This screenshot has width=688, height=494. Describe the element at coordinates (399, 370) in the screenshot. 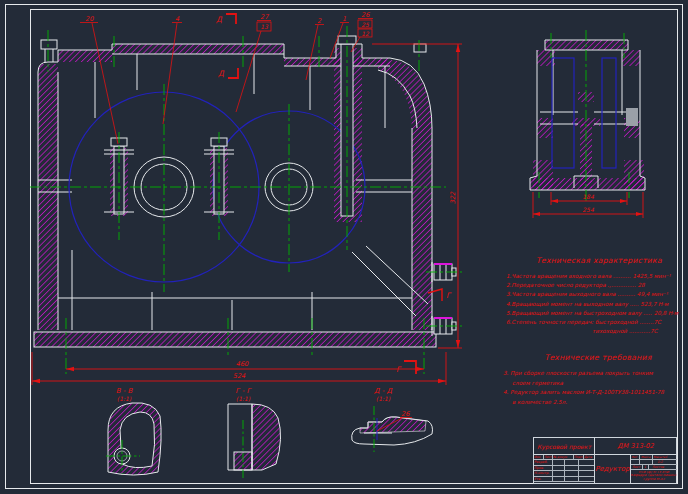

I see `marker-g-bottom: Г` at that location.